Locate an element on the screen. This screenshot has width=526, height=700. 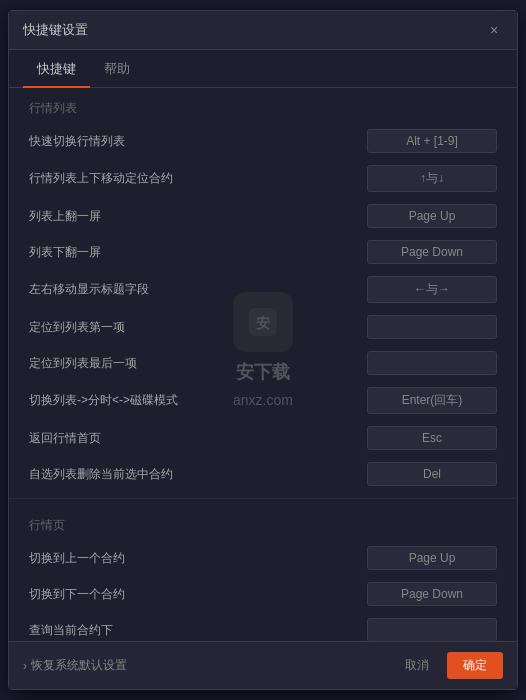
bottom-right-buttons: 取消 确定 is located at coordinates (449, 666).